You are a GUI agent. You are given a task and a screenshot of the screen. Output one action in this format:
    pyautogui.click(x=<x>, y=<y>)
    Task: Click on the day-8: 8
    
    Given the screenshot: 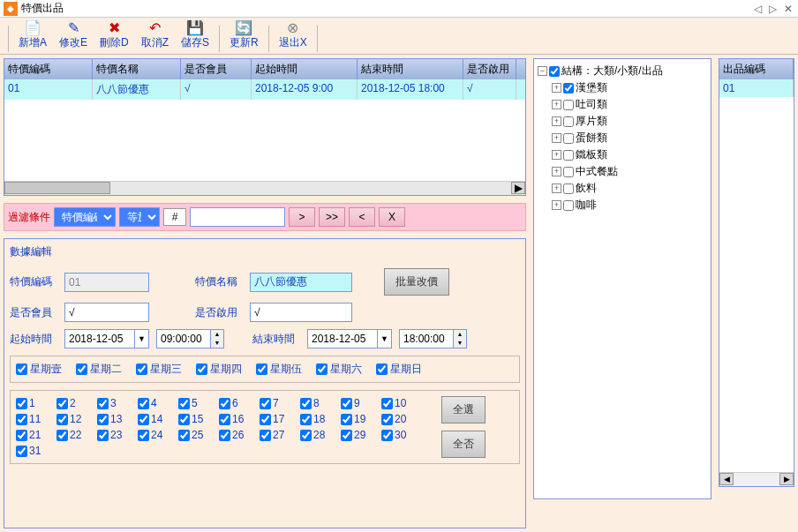 What is the action you would take?
    pyautogui.click(x=316, y=403)
    